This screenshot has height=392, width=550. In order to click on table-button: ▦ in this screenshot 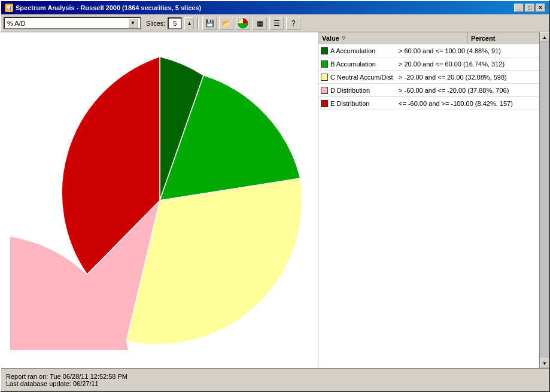, I will do `click(260, 23)`.